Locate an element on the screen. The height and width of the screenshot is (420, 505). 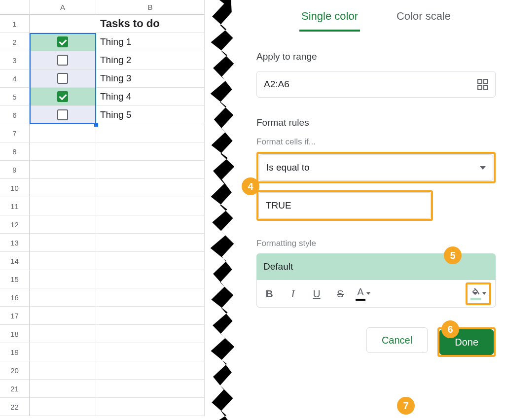
cell-a14 is located at coordinates (63, 261).